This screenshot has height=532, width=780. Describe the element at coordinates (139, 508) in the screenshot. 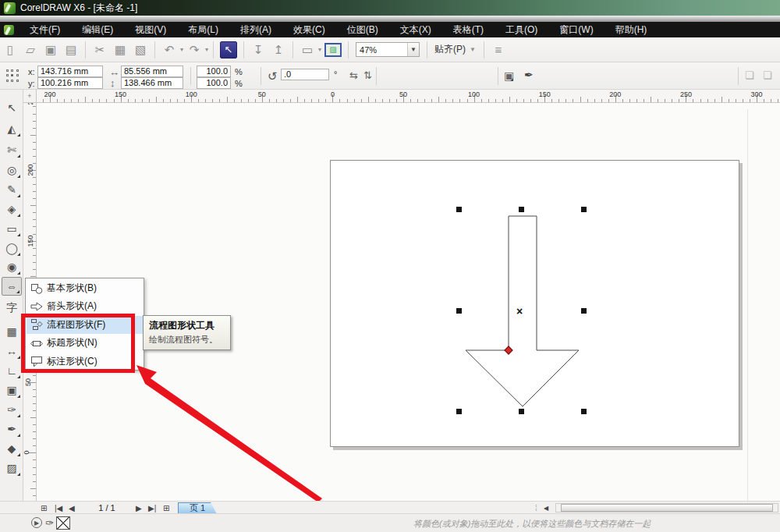

I see `next-page-icon: ▶` at that location.